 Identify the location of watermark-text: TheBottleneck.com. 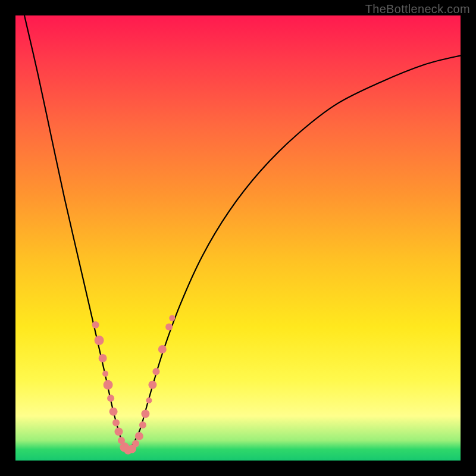
(418, 10).